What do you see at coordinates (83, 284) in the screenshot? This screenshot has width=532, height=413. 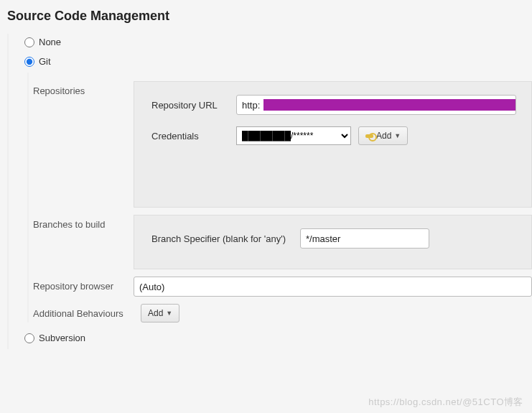 I see `repo-browser-label: Repository browser` at bounding box center [83, 284].